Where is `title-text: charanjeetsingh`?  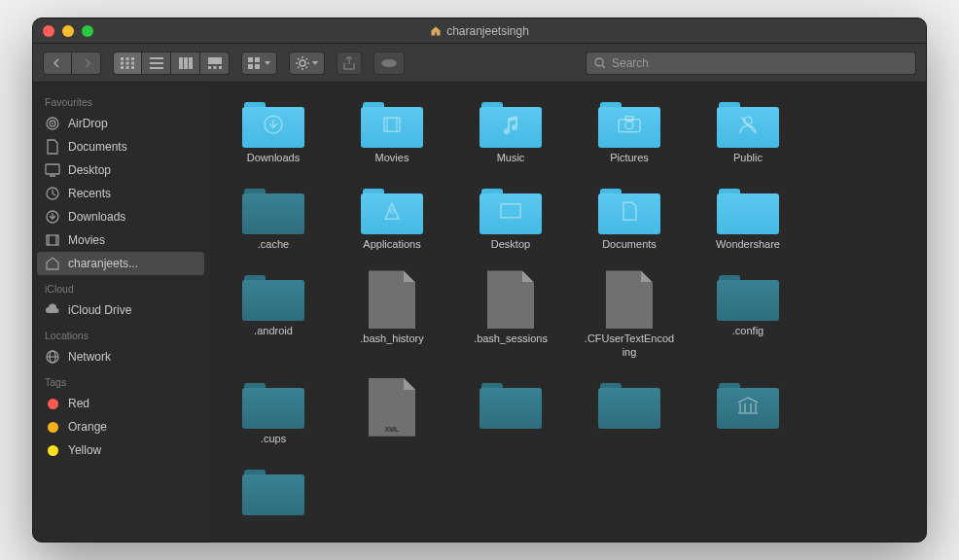 title-text: charanjeetsingh is located at coordinates (488, 31).